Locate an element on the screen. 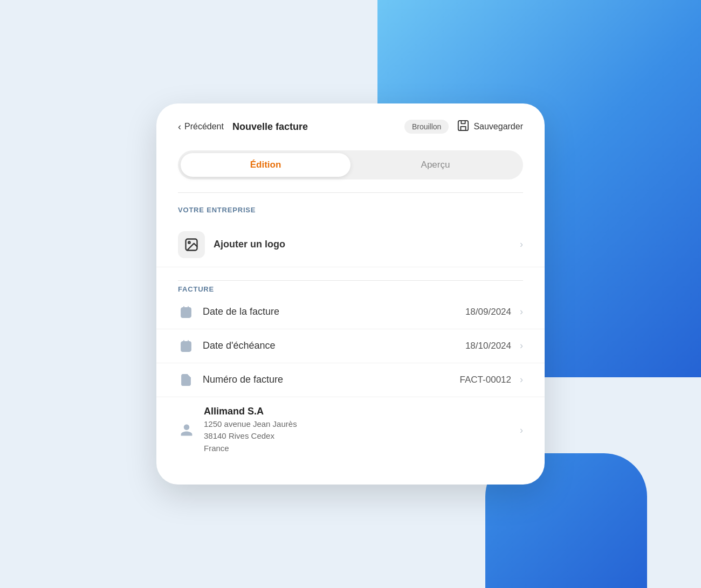 The image size is (701, 588). tab-edition: Édition is located at coordinates (265, 165).